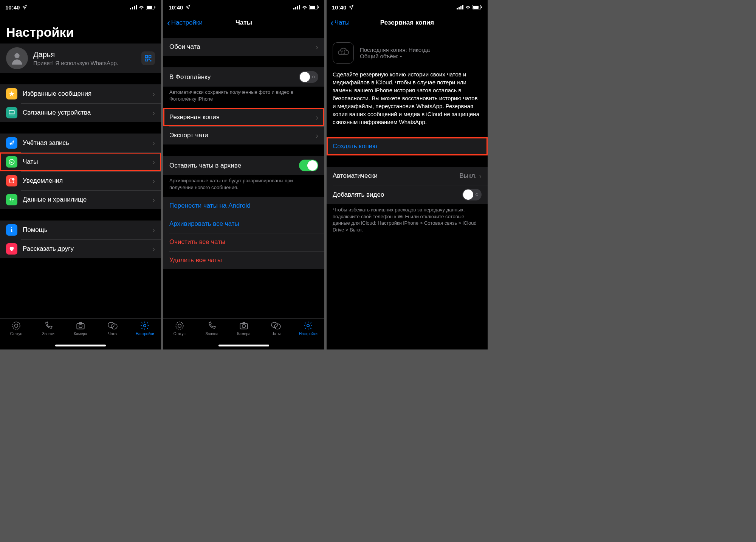 The height and width of the screenshot is (542, 756). I want to click on row-delete-all: Удалить все чаты, so click(244, 260).